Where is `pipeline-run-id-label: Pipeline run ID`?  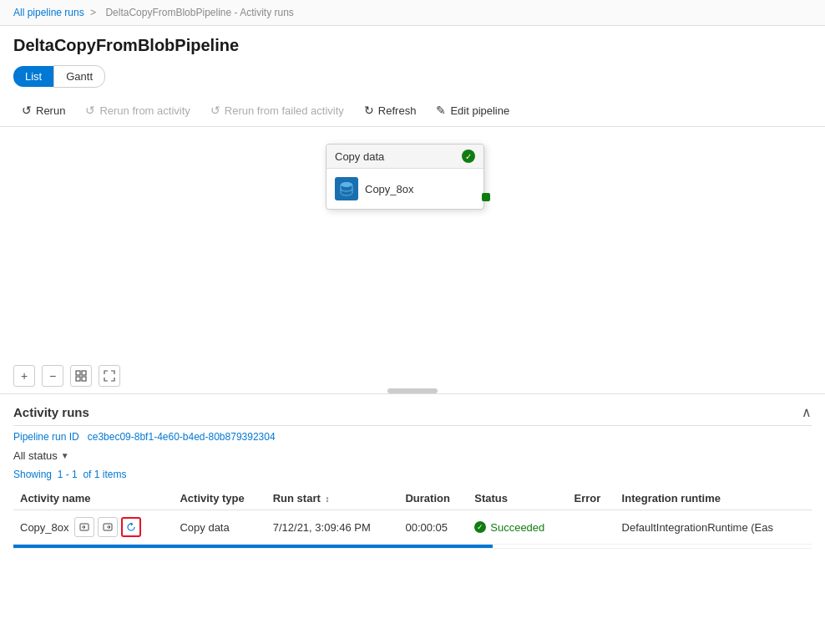 pipeline-run-id-label: Pipeline run ID is located at coordinates (47, 437).